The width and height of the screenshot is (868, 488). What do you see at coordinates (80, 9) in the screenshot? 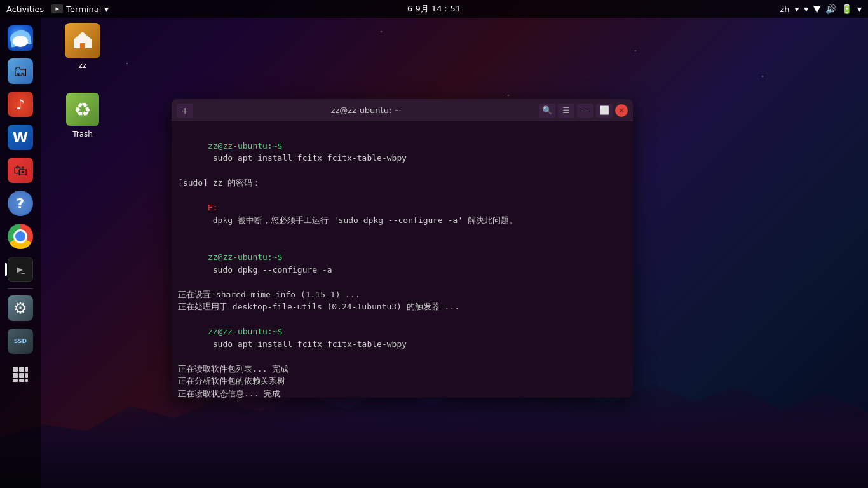
I see `terminal-indicator: ▶ Terminal ▾` at bounding box center [80, 9].